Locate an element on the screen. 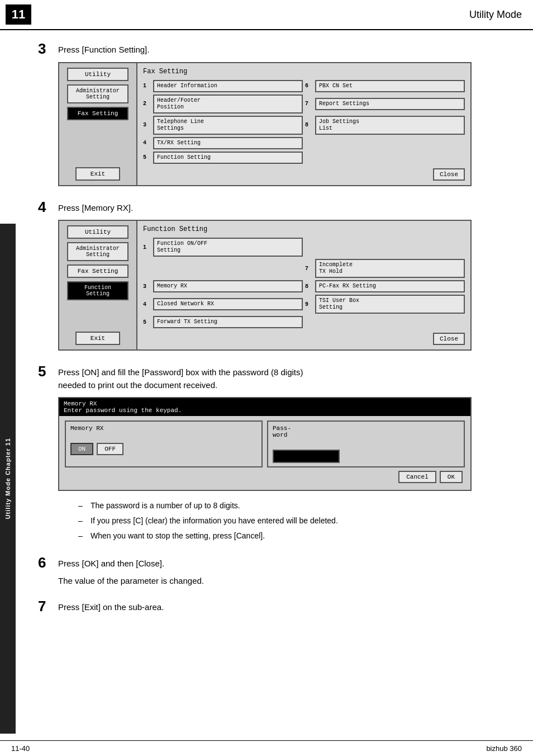 Image resolution: width=533 pixels, height=756 pixels. password-label: Pass-word is located at coordinates (366, 432).